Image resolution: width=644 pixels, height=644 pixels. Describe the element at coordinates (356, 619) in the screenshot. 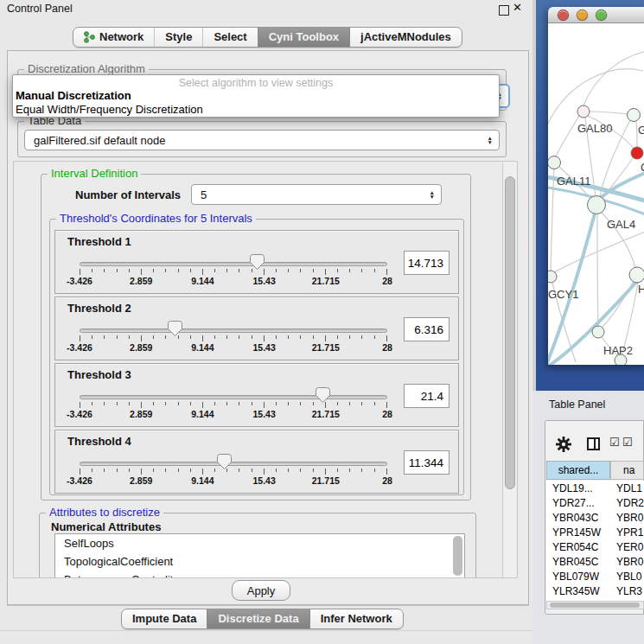

I see `tab-infer-network: Infer Network` at that location.